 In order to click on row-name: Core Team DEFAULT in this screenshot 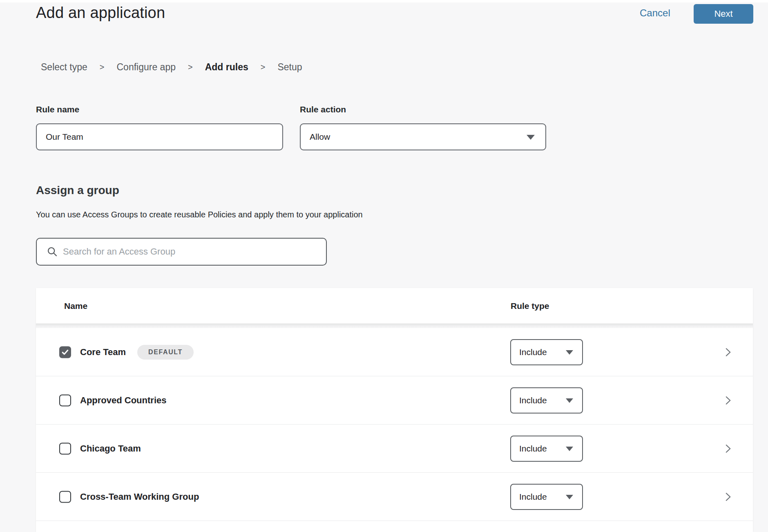, I will do `click(137, 352)`.